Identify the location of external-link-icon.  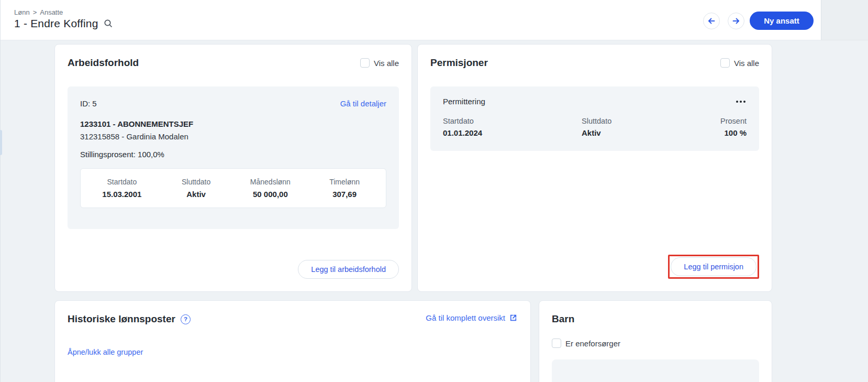
(513, 318).